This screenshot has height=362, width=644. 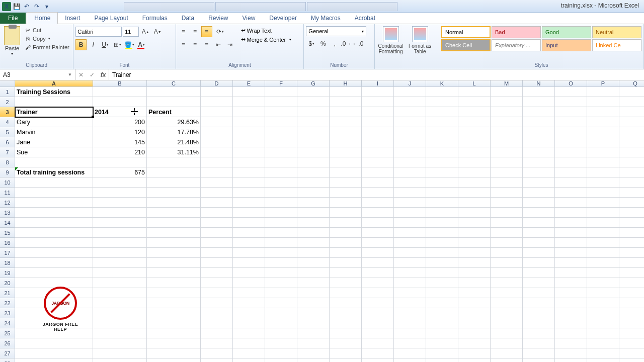 I want to click on cell-Q22, so click(x=632, y=303).